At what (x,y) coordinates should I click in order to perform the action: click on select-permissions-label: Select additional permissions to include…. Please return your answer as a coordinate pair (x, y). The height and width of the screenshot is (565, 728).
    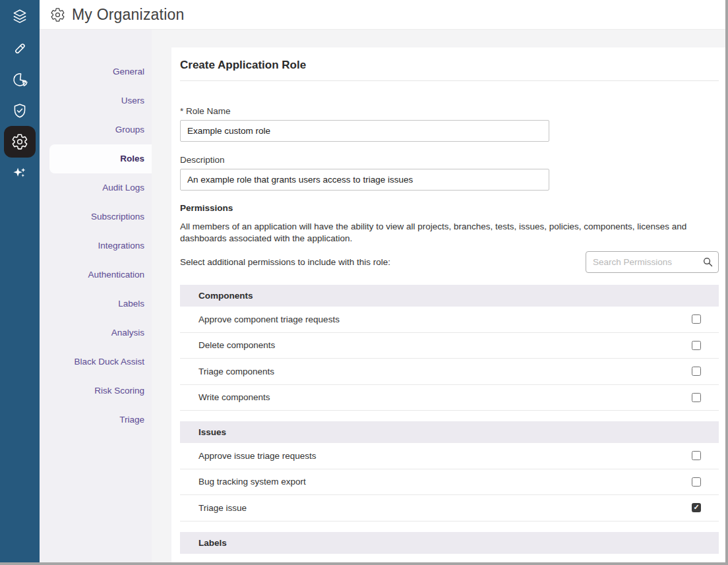
    Looking at the image, I should click on (285, 262).